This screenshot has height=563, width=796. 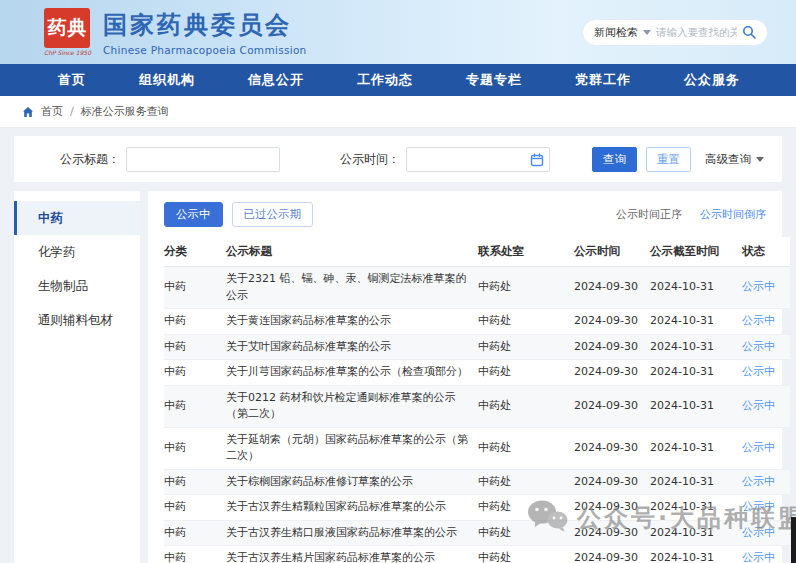 What do you see at coordinates (696, 32) in the screenshot?
I see `search-input` at bounding box center [696, 32].